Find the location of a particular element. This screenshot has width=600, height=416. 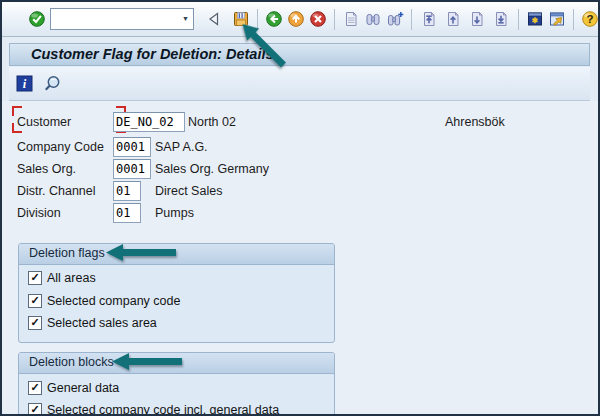

distr-channel-input is located at coordinates (127, 191).